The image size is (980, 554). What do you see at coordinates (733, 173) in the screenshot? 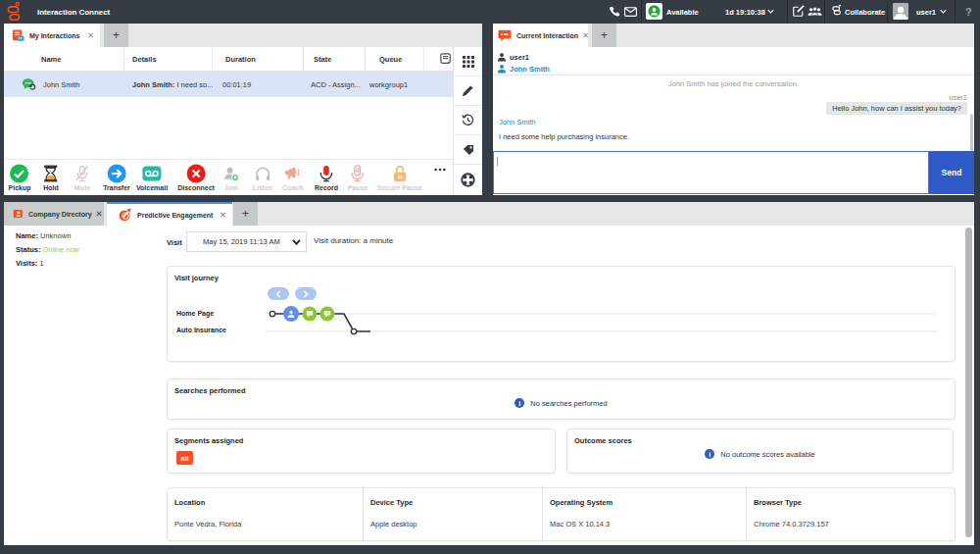
I see `chat-input-row: Send` at bounding box center [733, 173].